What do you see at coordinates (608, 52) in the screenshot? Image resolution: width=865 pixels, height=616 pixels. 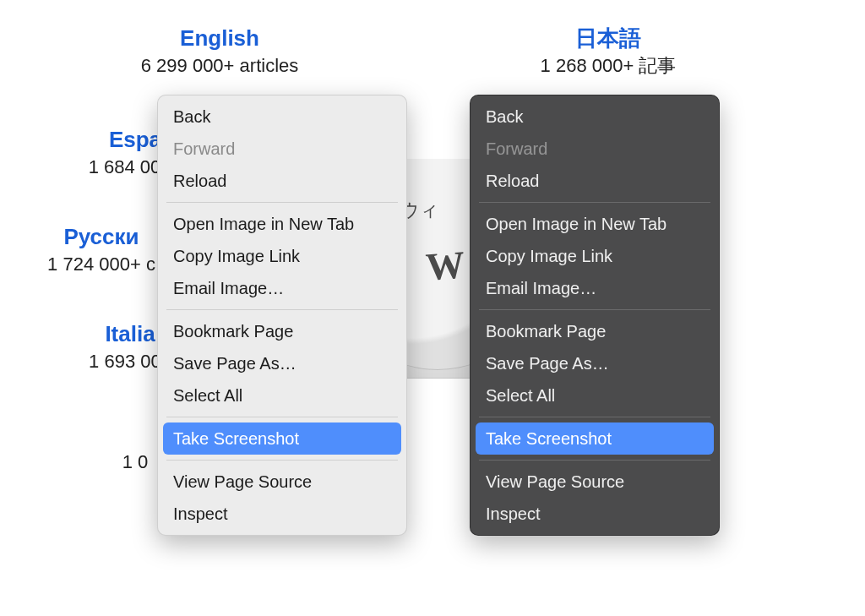 I see `lang-japanese: 日本語 1 268 000+ 記事` at bounding box center [608, 52].